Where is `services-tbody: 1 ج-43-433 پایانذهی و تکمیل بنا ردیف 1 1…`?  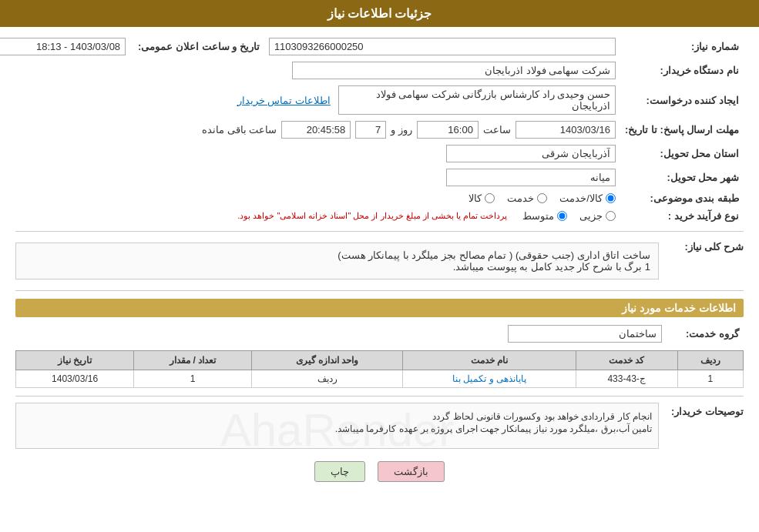
services-tbody: 1 ج-43-433 پایانذهی و تکمیل بنا ردیف 1 1… is located at coordinates (380, 379).